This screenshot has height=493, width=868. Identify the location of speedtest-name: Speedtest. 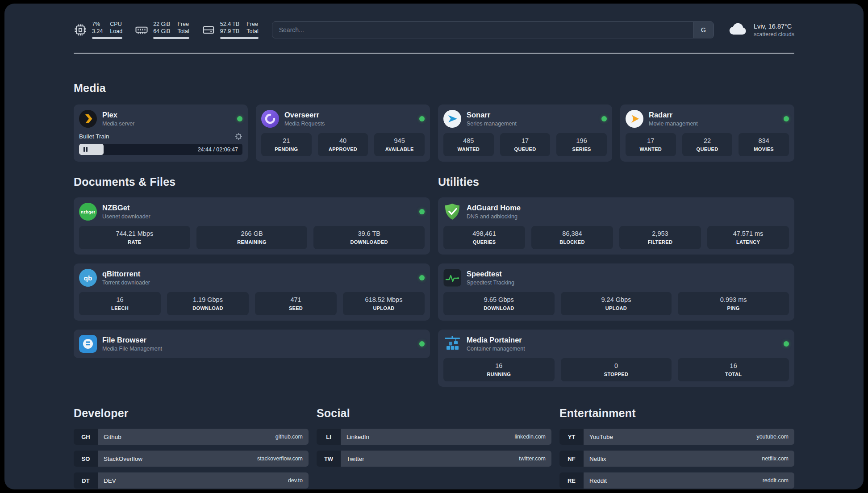
(490, 274).